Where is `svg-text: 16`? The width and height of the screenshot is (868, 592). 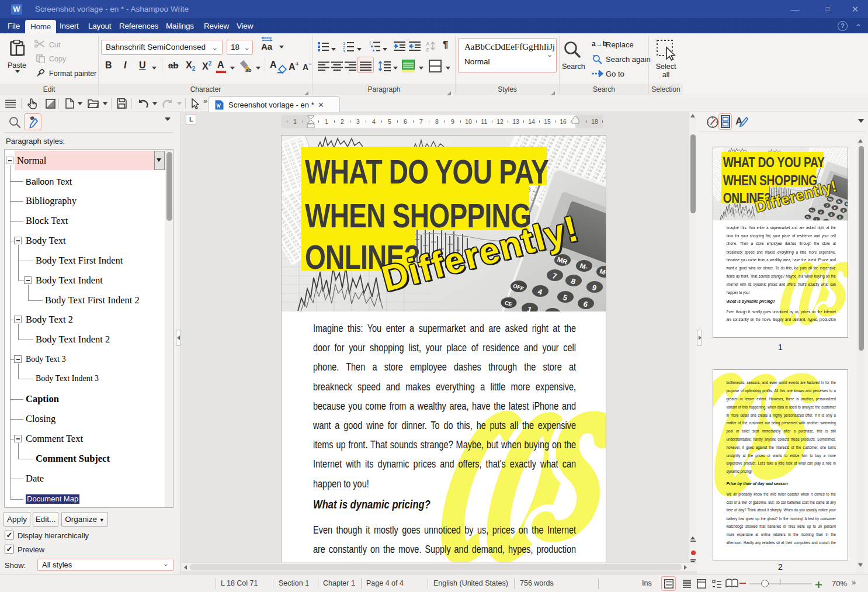
svg-text: 16 is located at coordinates (563, 122).